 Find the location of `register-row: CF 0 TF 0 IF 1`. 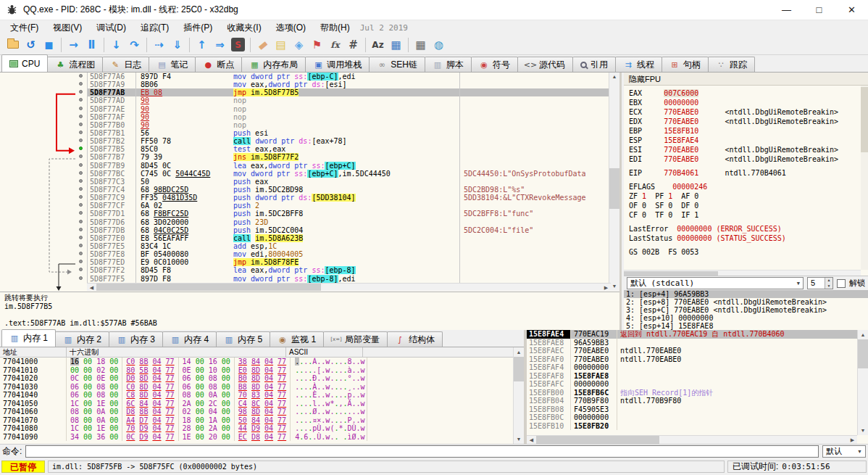

register-row: CF 0 TF 0 IF 1 is located at coordinates (745, 215).